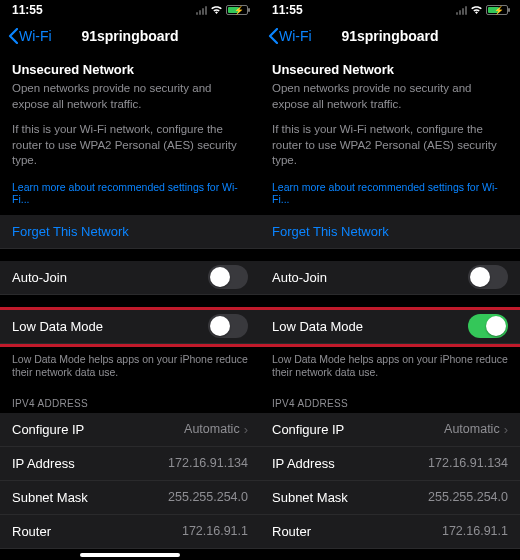 The image size is (520, 560). Describe the element at coordinates (488, 326) in the screenshot. I see `low-data-toggle-on` at that location.